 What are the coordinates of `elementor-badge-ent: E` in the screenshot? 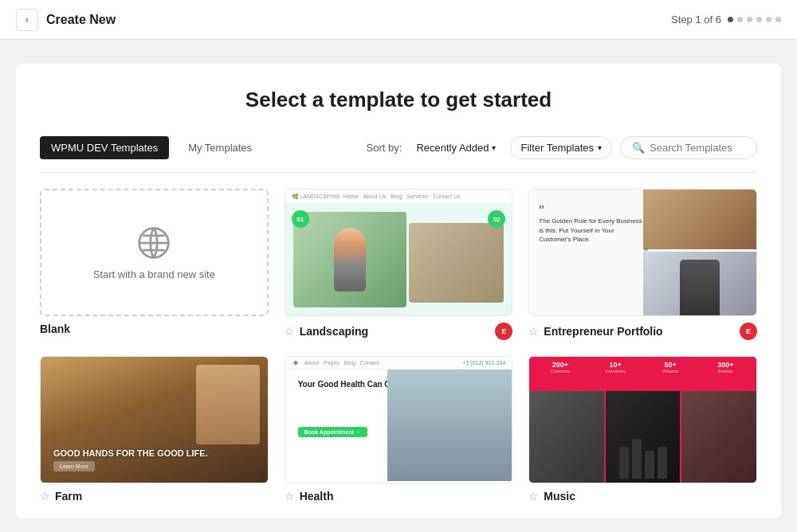 It's located at (748, 331).